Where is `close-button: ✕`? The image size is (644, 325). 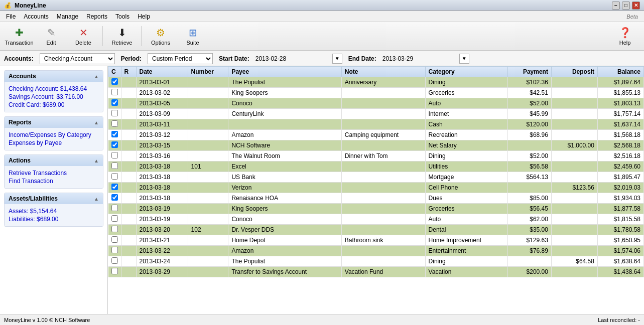 close-button: ✕ is located at coordinates (636, 6).